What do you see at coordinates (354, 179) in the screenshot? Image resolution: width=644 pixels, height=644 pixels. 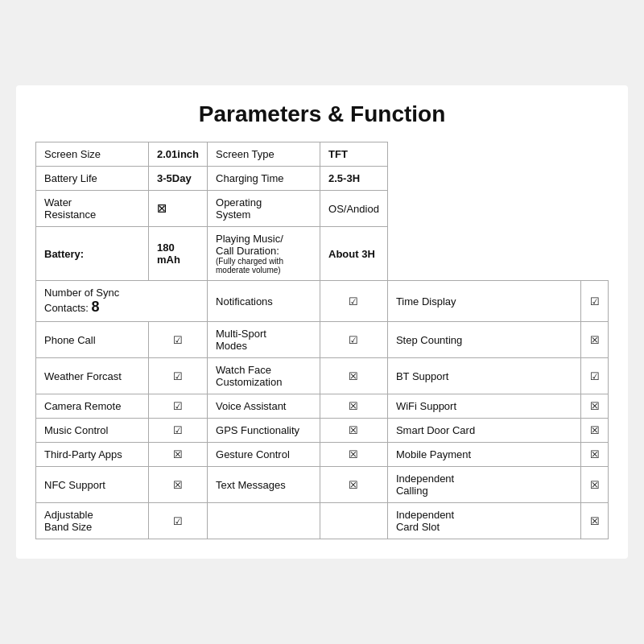 I see `charging-time-value: 2.5-3H` at bounding box center [354, 179].